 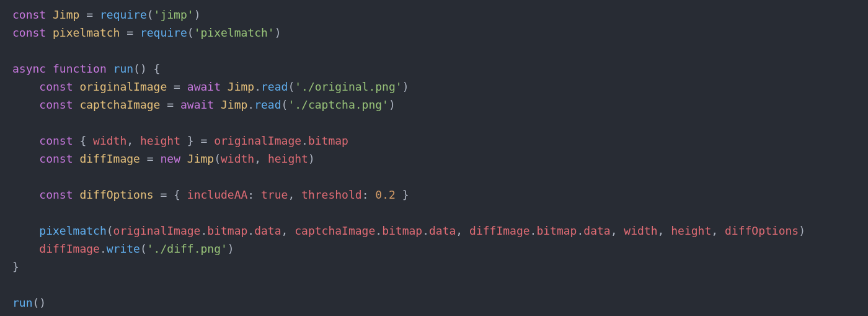 What do you see at coordinates (32, 68) in the screenshot?
I see `code-token: async` at bounding box center [32, 68].